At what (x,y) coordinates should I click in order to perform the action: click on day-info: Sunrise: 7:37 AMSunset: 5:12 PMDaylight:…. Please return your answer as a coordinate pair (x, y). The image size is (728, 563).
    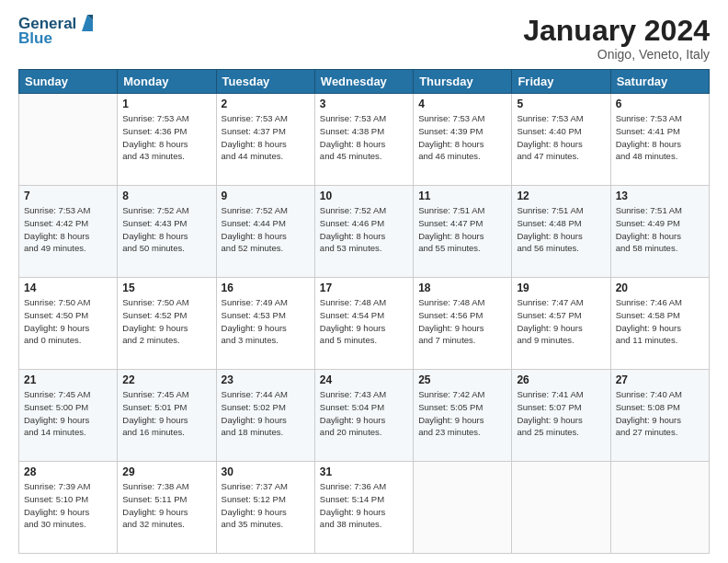
    Looking at the image, I should click on (266, 506).